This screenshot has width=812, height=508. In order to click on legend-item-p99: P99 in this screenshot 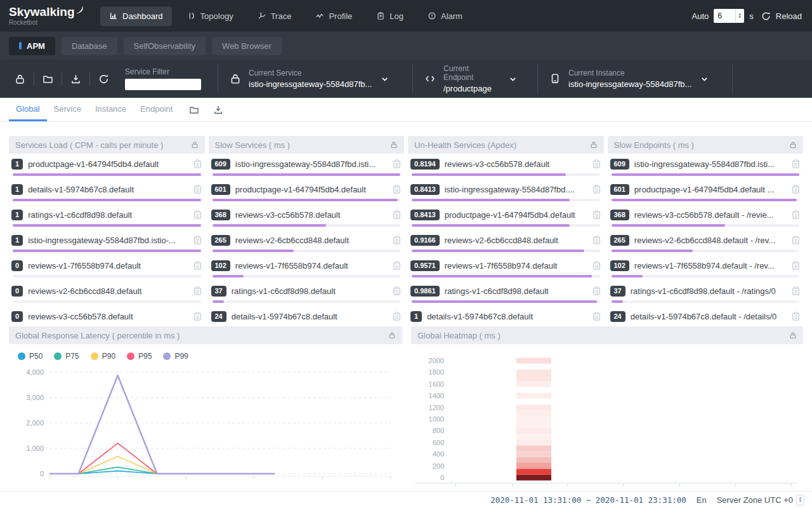, I will do `click(175, 356)`.